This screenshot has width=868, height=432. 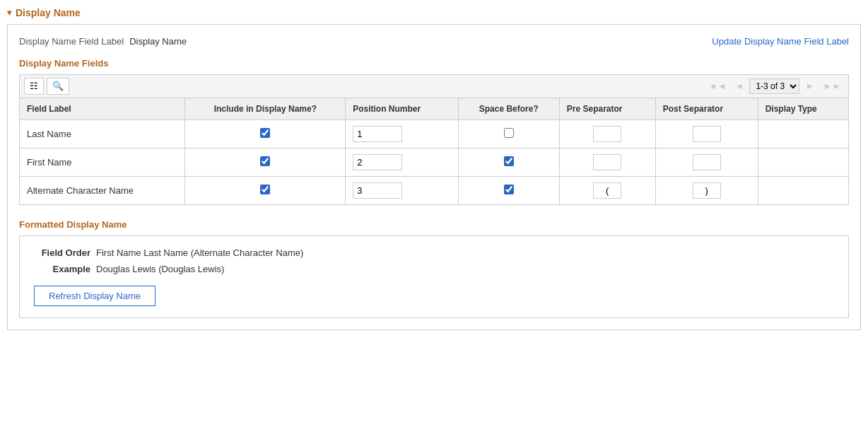 What do you see at coordinates (434, 134) in the screenshot?
I see `table-row: Last Name` at bounding box center [434, 134].